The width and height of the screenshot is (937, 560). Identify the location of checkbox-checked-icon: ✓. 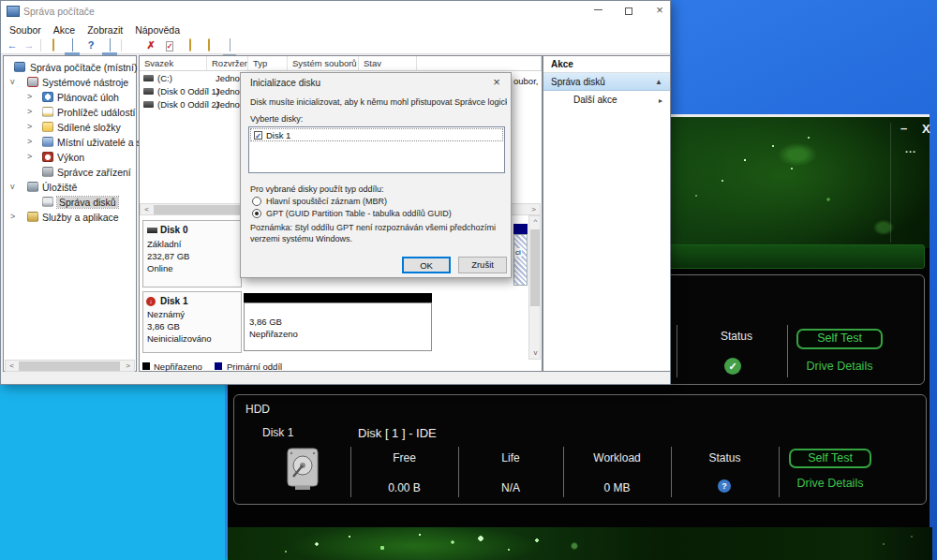
(259, 135).